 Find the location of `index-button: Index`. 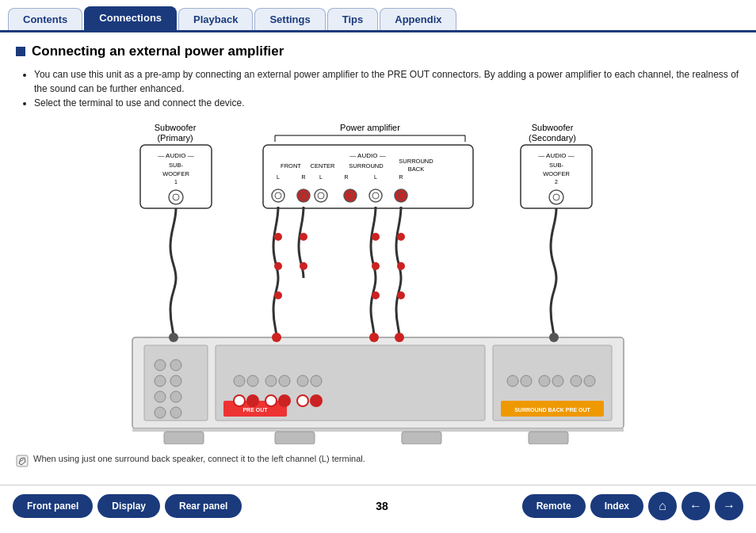

index-button: Index is located at coordinates (617, 506).